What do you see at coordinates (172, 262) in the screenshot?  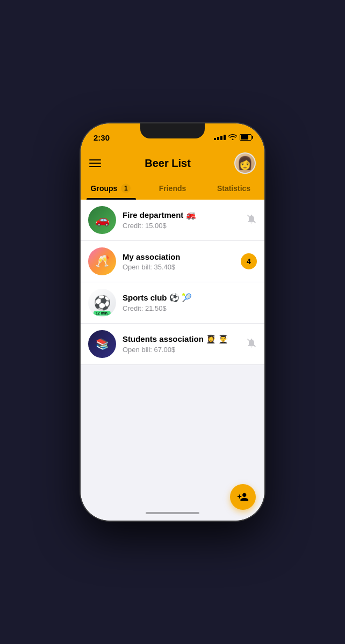 I see `list-item: 🥂 My association Open bill: 35.40$ 4` at bounding box center [172, 262].